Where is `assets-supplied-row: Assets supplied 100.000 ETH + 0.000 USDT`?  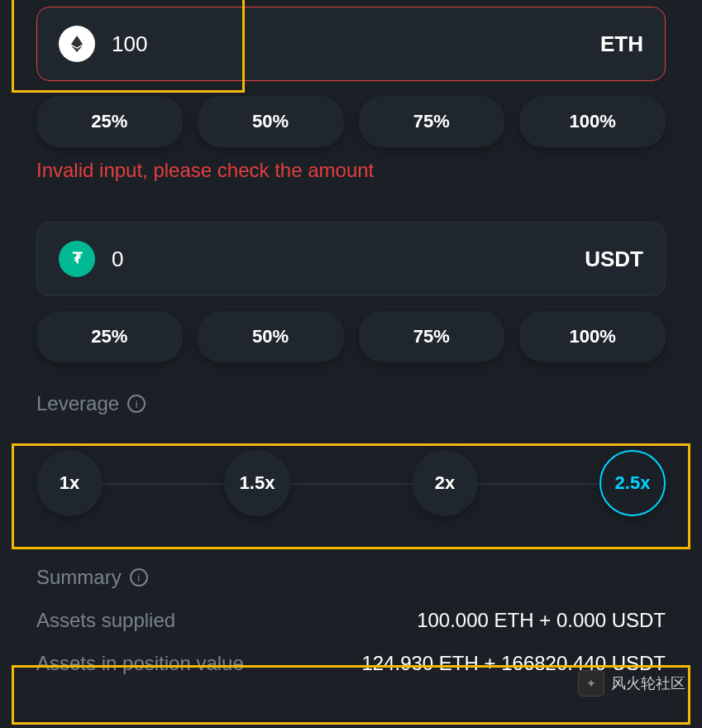 assets-supplied-row: Assets supplied 100.000 ETH + 0.000 USDT is located at coordinates (351, 620).